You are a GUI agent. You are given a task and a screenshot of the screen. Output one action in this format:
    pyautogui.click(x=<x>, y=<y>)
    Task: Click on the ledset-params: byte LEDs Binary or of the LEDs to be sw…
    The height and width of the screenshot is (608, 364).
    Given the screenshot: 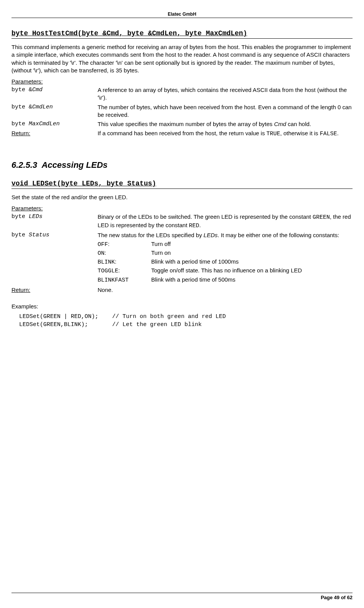 What is the action you would take?
    pyautogui.click(x=182, y=254)
    